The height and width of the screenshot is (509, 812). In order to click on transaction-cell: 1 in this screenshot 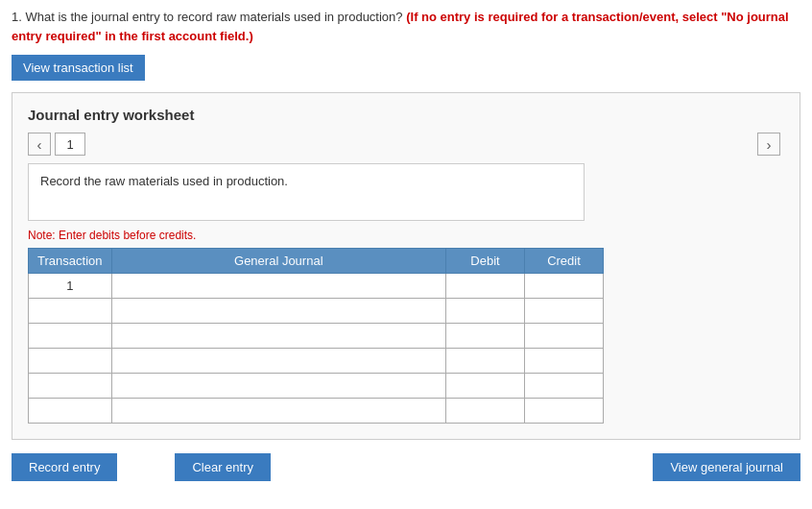, I will do `click(71, 286)`.